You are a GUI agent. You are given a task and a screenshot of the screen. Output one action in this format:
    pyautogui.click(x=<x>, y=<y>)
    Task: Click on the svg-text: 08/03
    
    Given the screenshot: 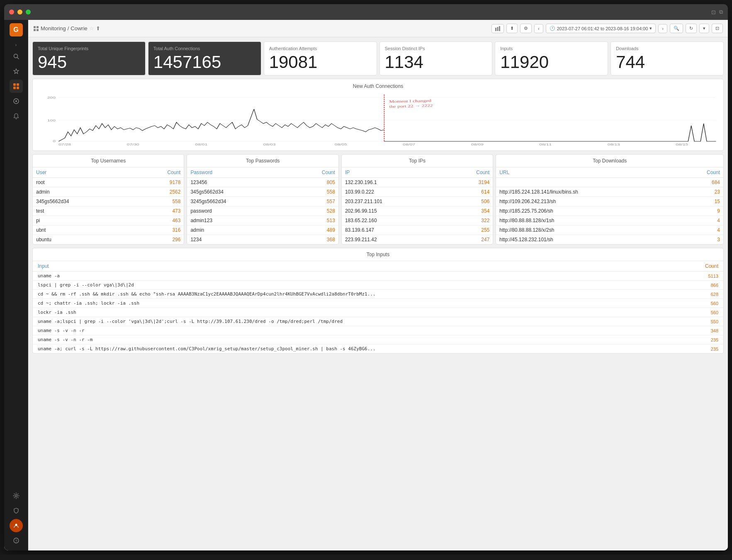 What is the action you would take?
    pyautogui.click(x=270, y=144)
    